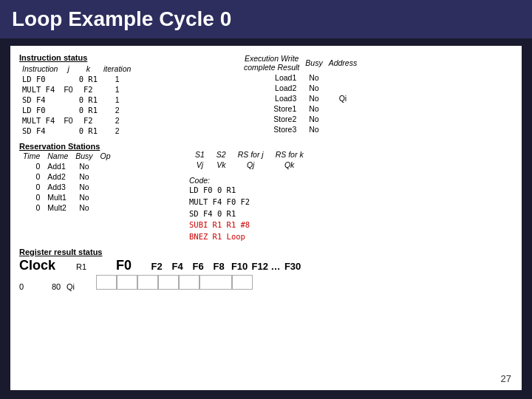 This screenshot has width=532, height=399. What do you see at coordinates (272, 63) in the screenshot?
I see `col-exec-complete: Execution Writecomplete Result` at bounding box center [272, 63].